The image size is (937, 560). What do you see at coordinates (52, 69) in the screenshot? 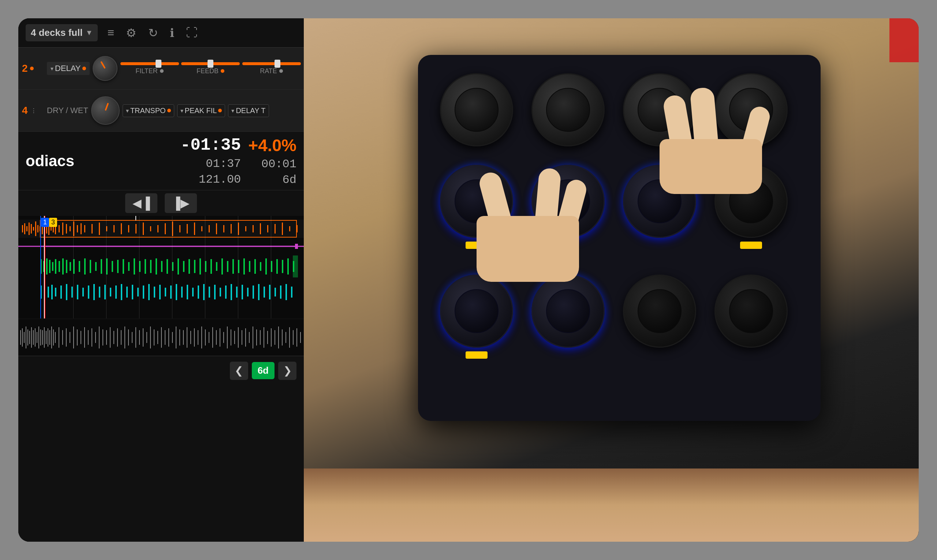
I see `chevron-small-icon: ▾` at bounding box center [52, 69].